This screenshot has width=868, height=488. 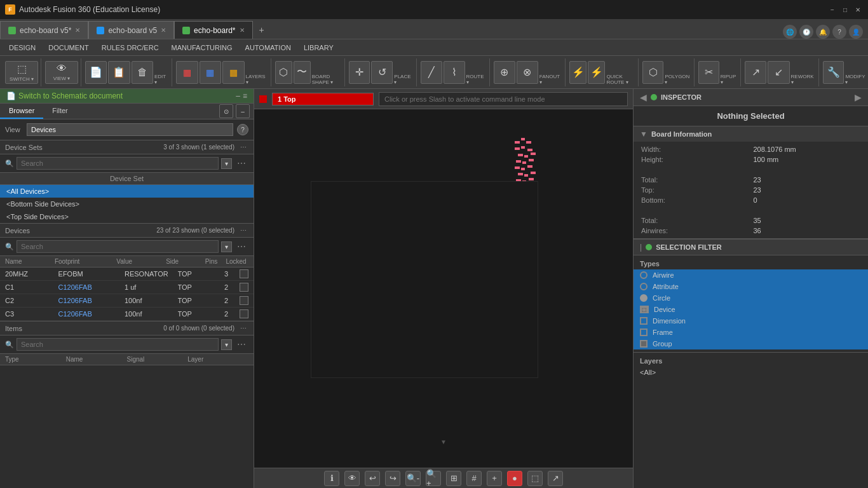 What do you see at coordinates (283, 72) in the screenshot?
I see `board-shape-btn-1: ⬡` at bounding box center [283, 72].